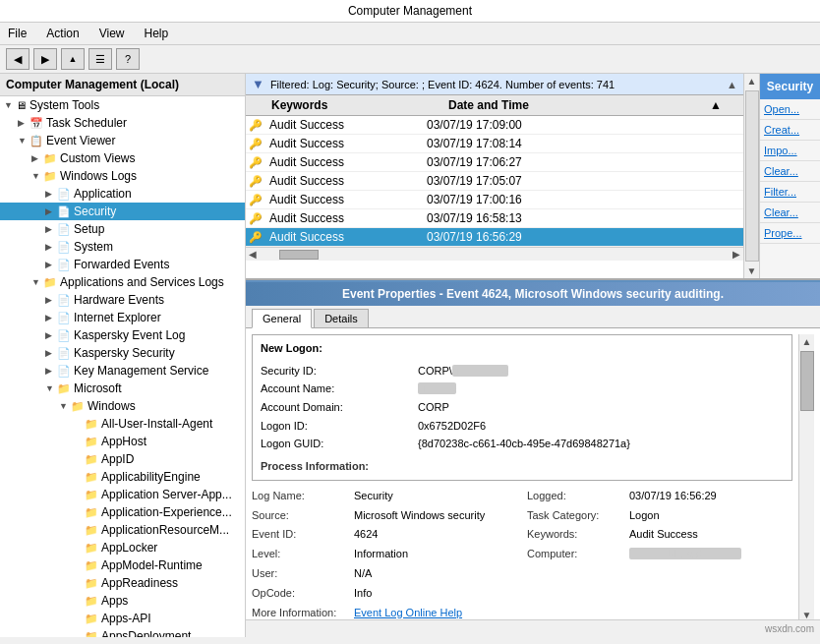 This screenshot has width=820, height=644. I want to click on expand-icon-system: ▶, so click(50, 247).